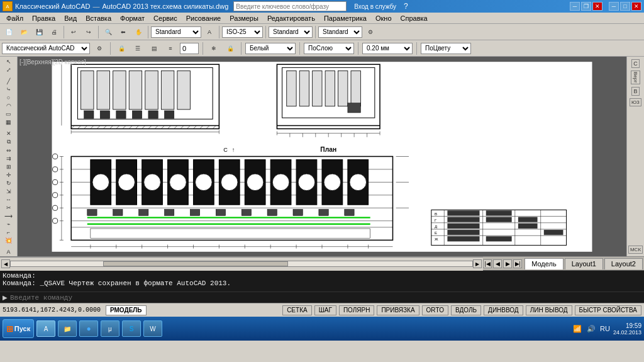  I want to click on undo-button: ↩, so click(74, 32).